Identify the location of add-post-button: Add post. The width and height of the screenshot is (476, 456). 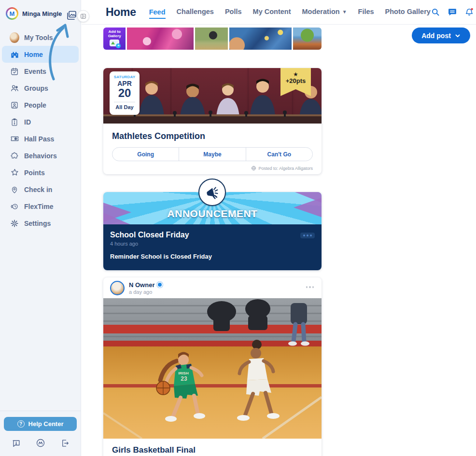
(441, 36).